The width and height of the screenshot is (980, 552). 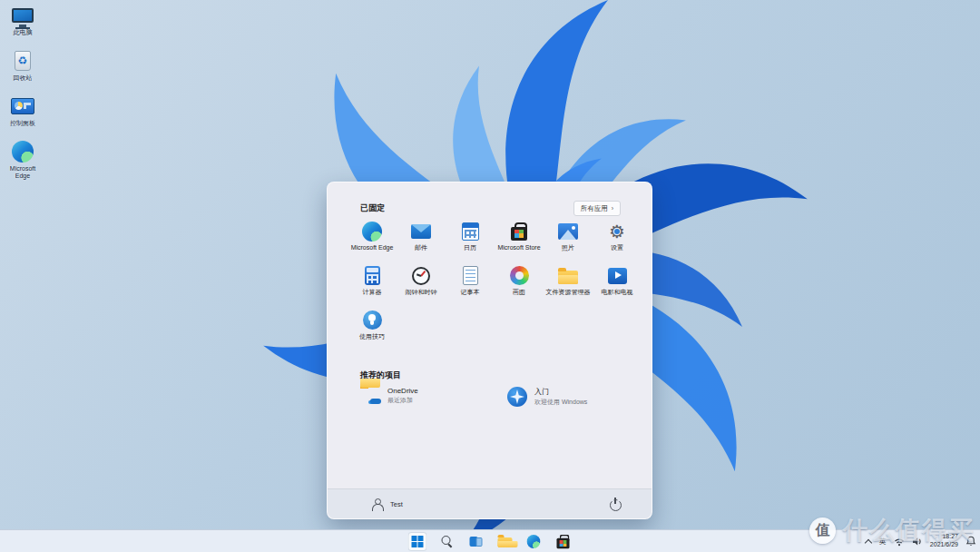 I want to click on chevron-right-icon: ›, so click(x=612, y=209).